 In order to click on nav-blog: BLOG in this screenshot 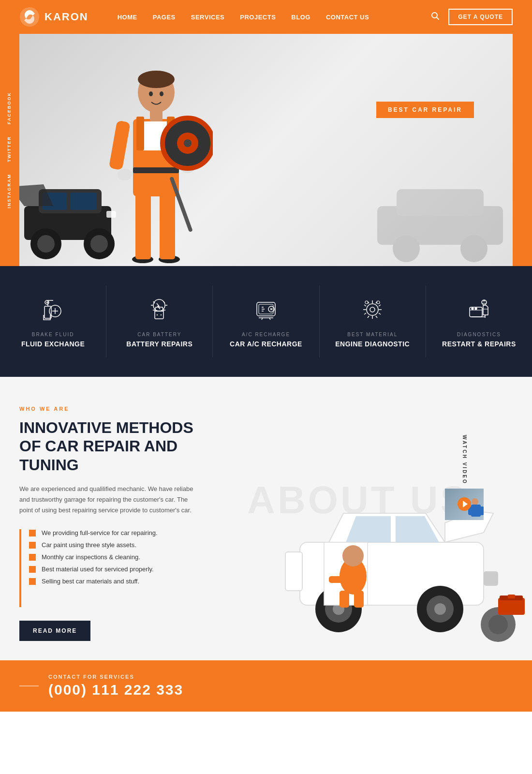, I will do `click(301, 17)`.